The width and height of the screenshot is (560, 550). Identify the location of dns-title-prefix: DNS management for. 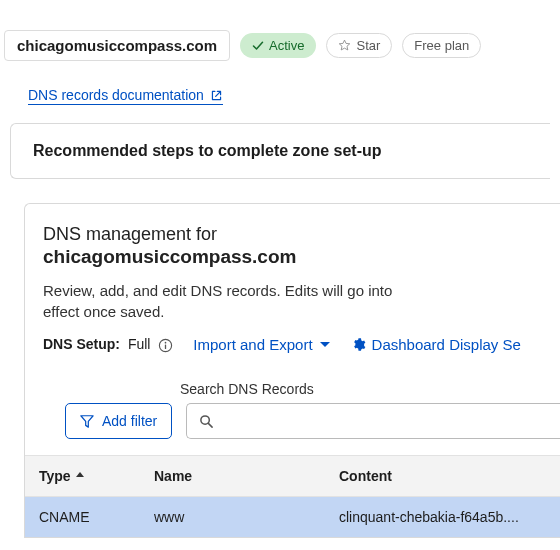
(292, 234).